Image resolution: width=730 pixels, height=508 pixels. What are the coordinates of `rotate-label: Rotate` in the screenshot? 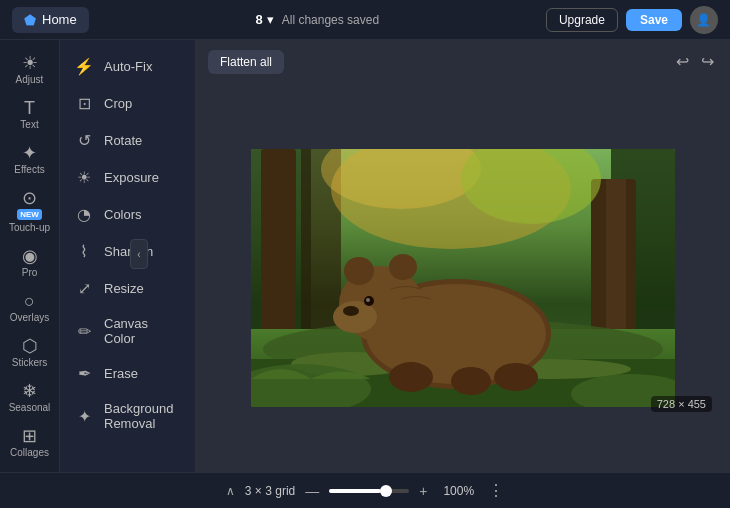 It's located at (123, 140).